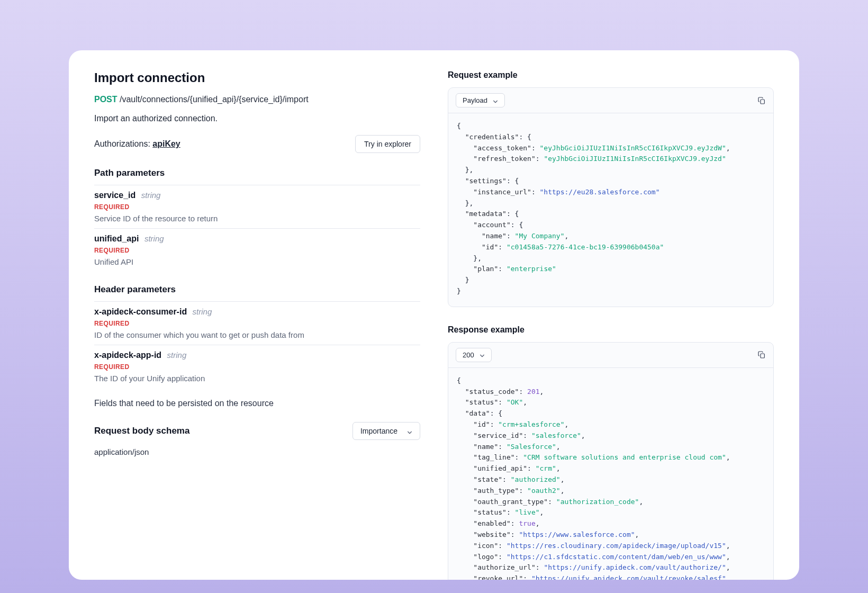  I want to click on endpoint-description: Import an authorized connection., so click(257, 119).